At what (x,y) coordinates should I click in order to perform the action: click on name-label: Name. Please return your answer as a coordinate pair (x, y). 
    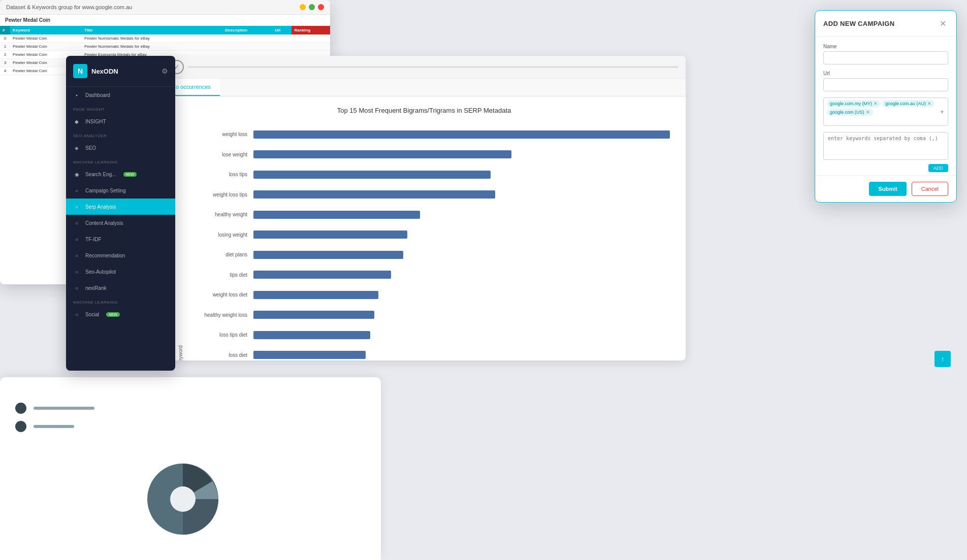
    Looking at the image, I should click on (886, 47).